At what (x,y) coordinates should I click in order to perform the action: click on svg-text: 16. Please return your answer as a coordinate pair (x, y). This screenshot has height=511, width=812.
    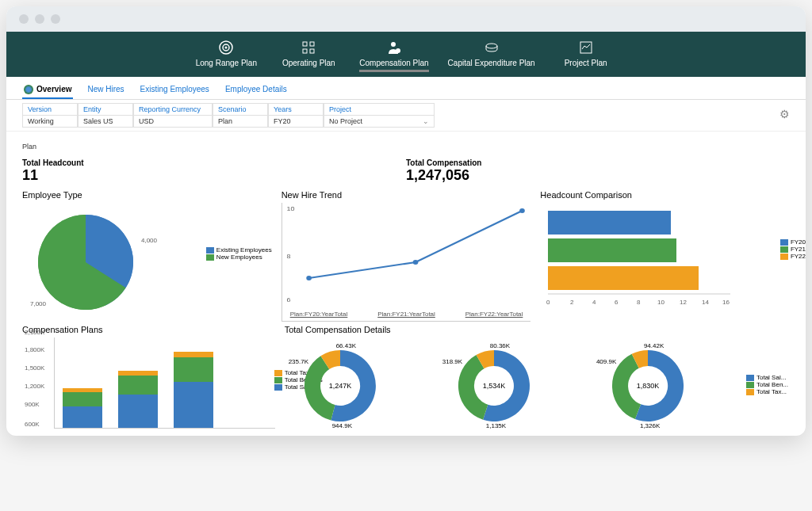
    Looking at the image, I should click on (726, 303).